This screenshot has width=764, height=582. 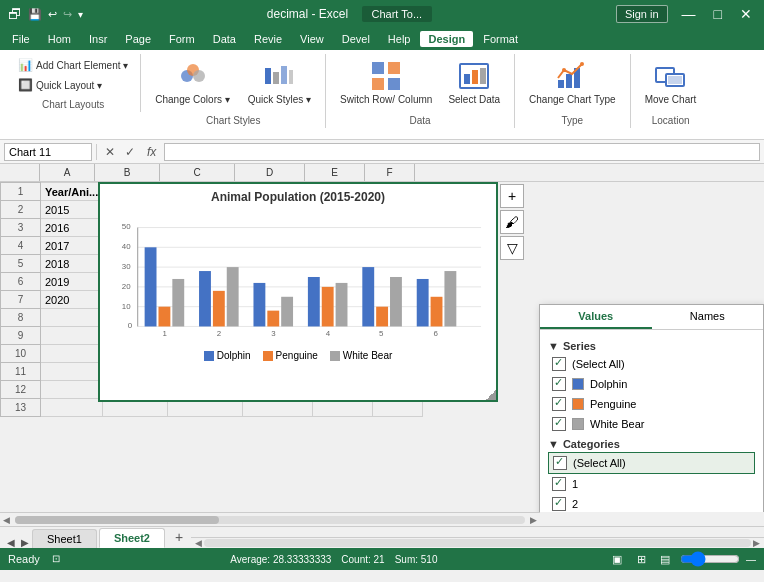 What do you see at coordinates (198, 172) in the screenshot?
I see `col-header-c: C` at bounding box center [198, 172].